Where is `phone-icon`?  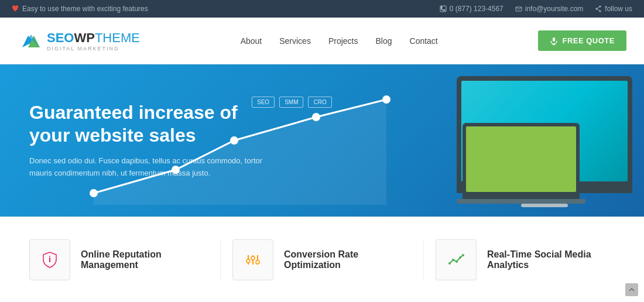 phone-icon is located at coordinates (443, 9).